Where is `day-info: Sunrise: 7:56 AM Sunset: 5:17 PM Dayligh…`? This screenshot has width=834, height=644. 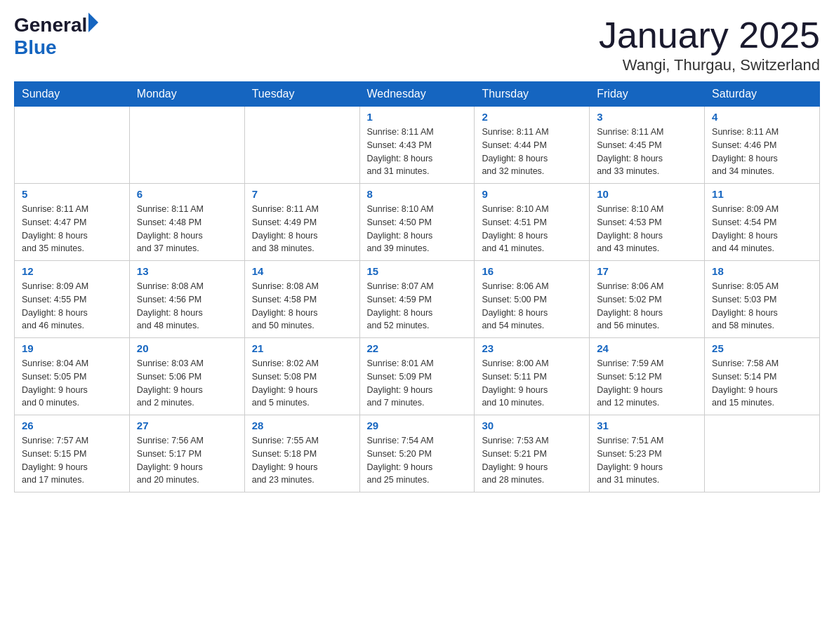
day-info: Sunrise: 7:56 AM Sunset: 5:17 PM Dayligh… is located at coordinates (187, 460).